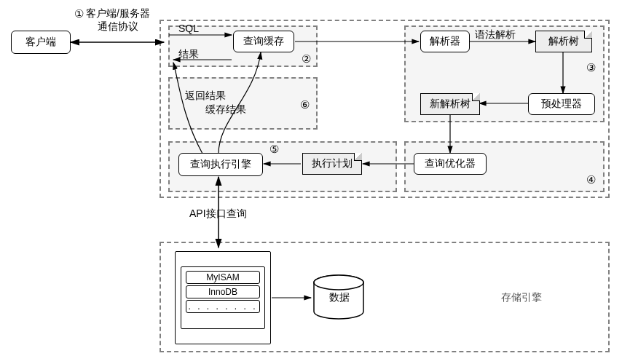 This screenshot has width=622, height=364. I want to click on client-label: 客户端, so click(41, 42).